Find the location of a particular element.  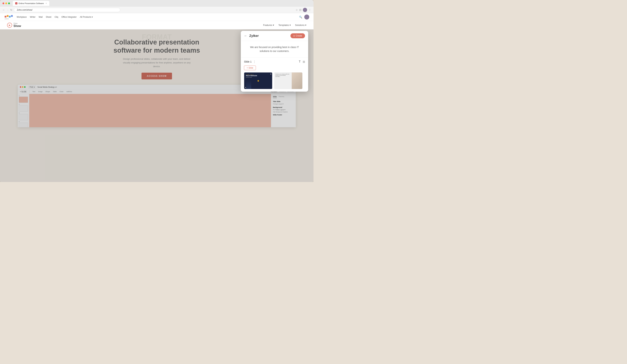

popup-back-button: ← is located at coordinates (246, 36).